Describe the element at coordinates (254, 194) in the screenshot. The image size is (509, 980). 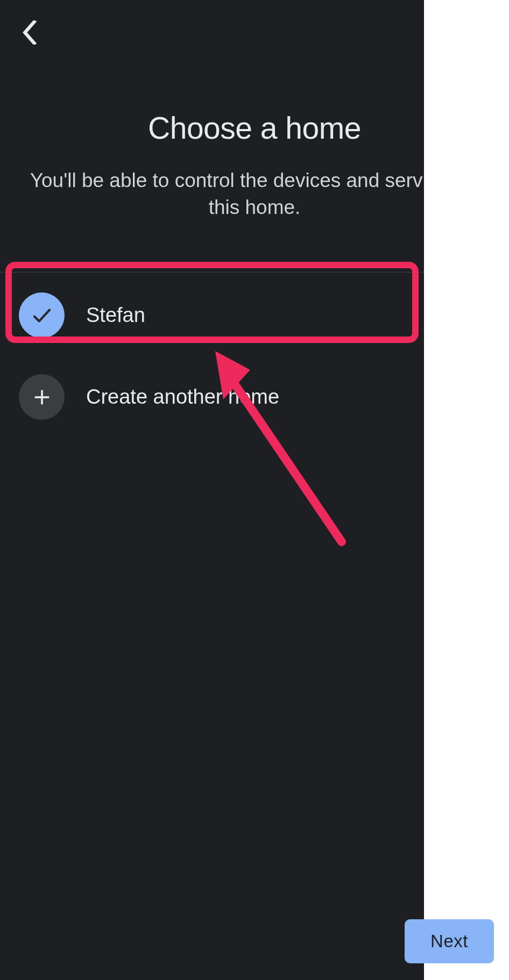
I see `page-subtitle: You'll be able to control the devices an…` at that location.